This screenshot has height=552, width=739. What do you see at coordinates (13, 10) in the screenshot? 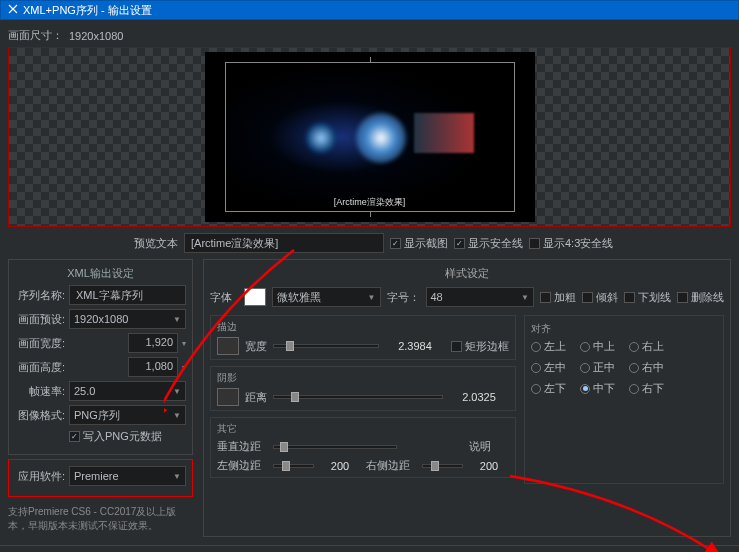
I see `app-icon` at bounding box center [13, 10].